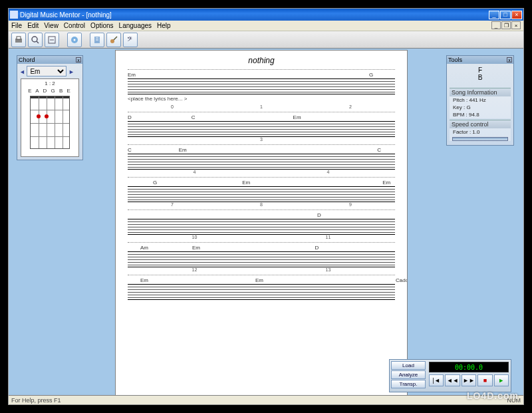  I want to click on back-button: ◄◄, so click(452, 380).